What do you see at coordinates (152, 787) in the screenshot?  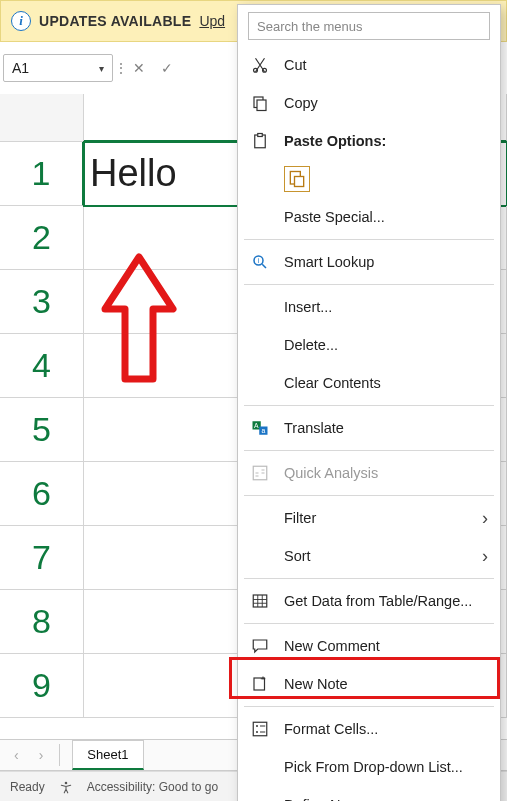 I see `status-accessibility: Accessibility: Good to go` at bounding box center [152, 787].